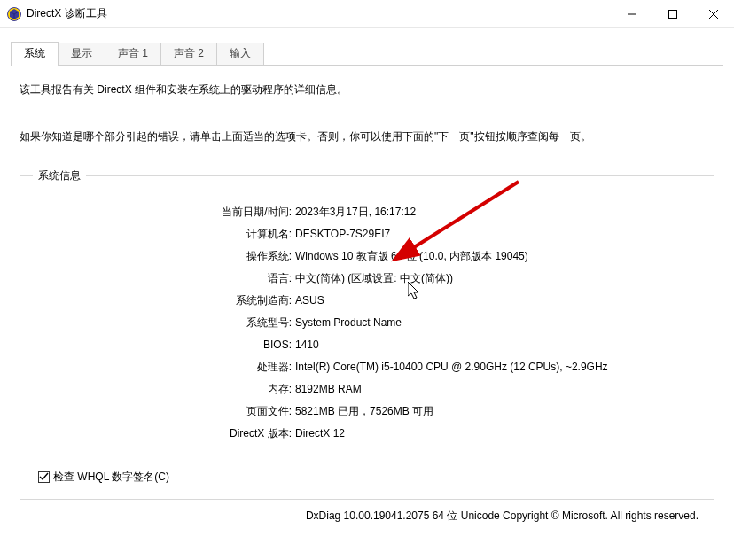  Describe the element at coordinates (14, 14) in the screenshot. I see `app-icon` at that location.